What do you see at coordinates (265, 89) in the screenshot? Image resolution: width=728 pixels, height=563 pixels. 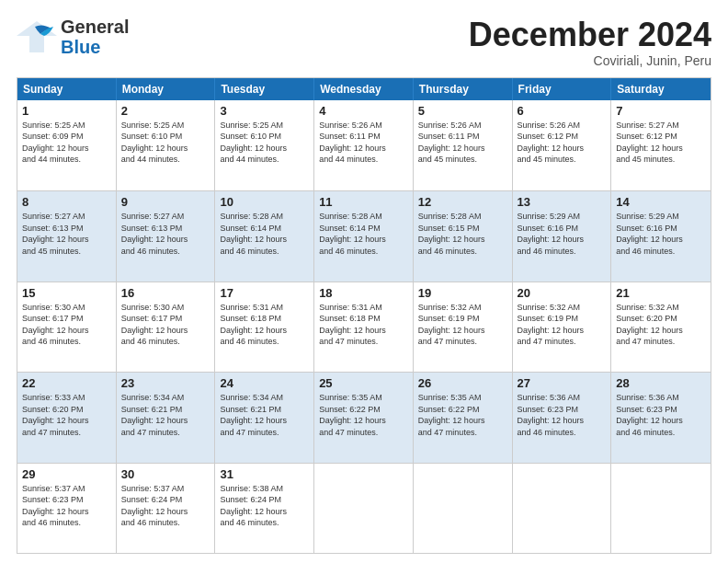 I see `header-tuesday: Tuesday` at bounding box center [265, 89].